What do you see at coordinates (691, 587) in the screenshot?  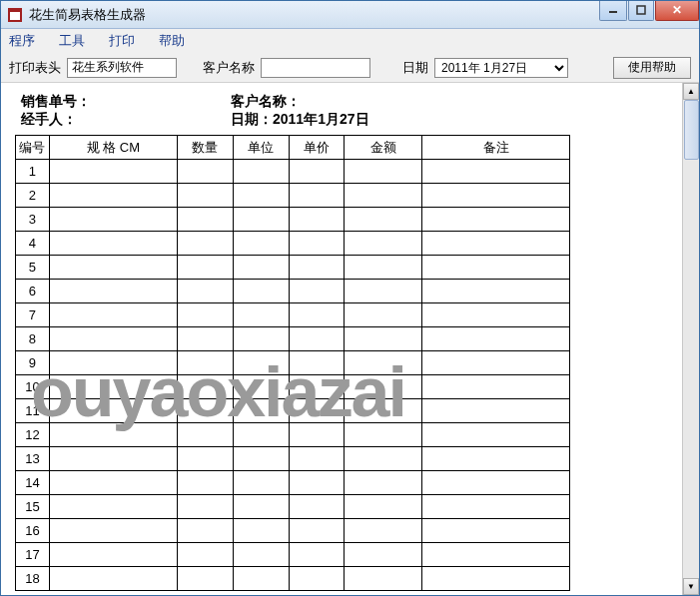 I see `scroll-down-button: ▼` at bounding box center [691, 587].